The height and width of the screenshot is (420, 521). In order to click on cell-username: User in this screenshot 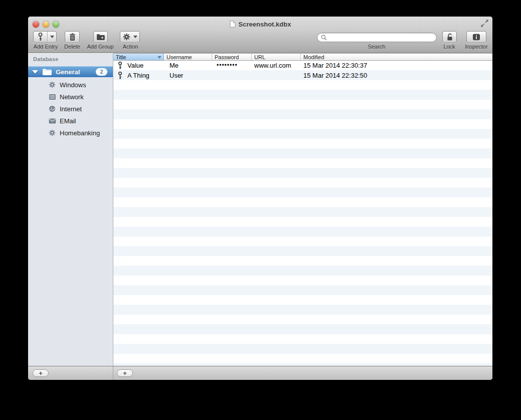, I will do `click(177, 76)`.